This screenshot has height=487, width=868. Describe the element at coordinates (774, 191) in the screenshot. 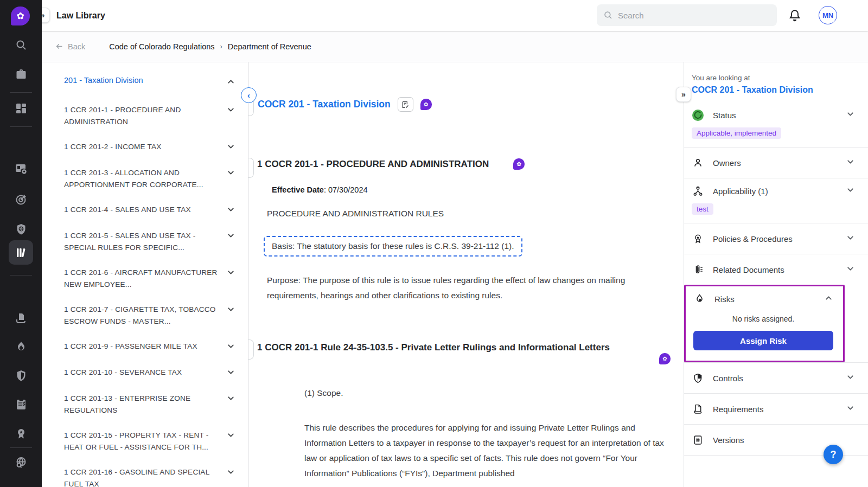

I see `applicability-section-header: Applicability (1)` at that location.